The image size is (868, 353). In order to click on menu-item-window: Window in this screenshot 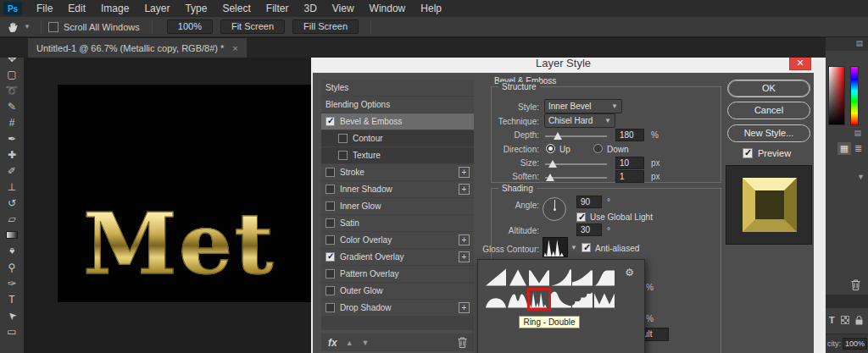, I will do `click(388, 8)`.